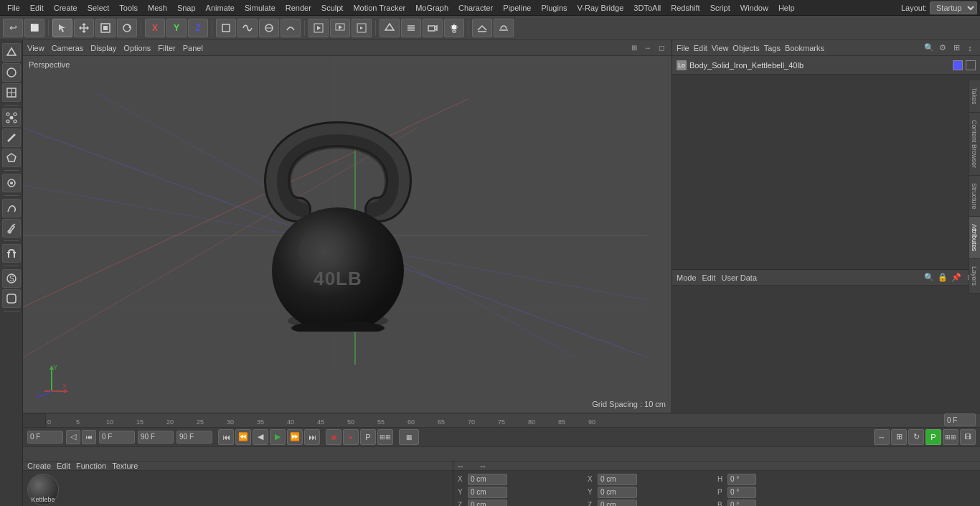 The image size is (980, 506). Describe the element at coordinates (411, 28) in the screenshot. I see `parallel-view-button` at that location.